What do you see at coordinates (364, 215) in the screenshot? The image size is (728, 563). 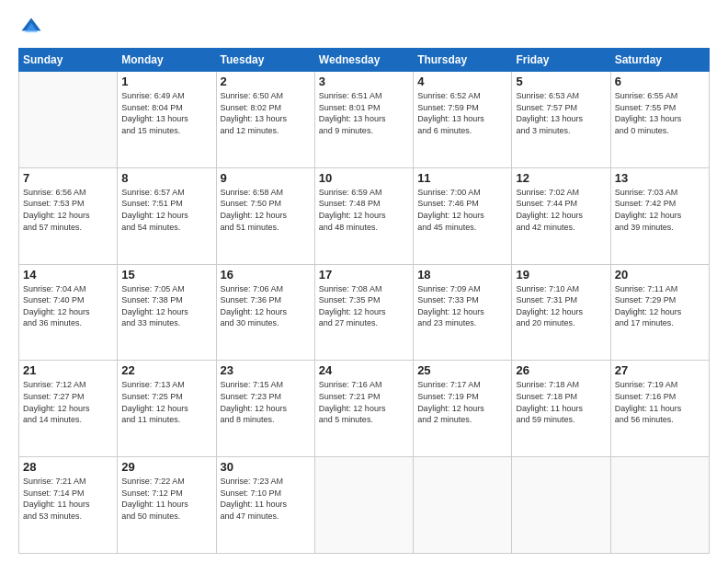 I see `calendar-cell: 10Sunrise: 6:59 AM Sunset: 7:48 PM Dayli…` at bounding box center [364, 215].